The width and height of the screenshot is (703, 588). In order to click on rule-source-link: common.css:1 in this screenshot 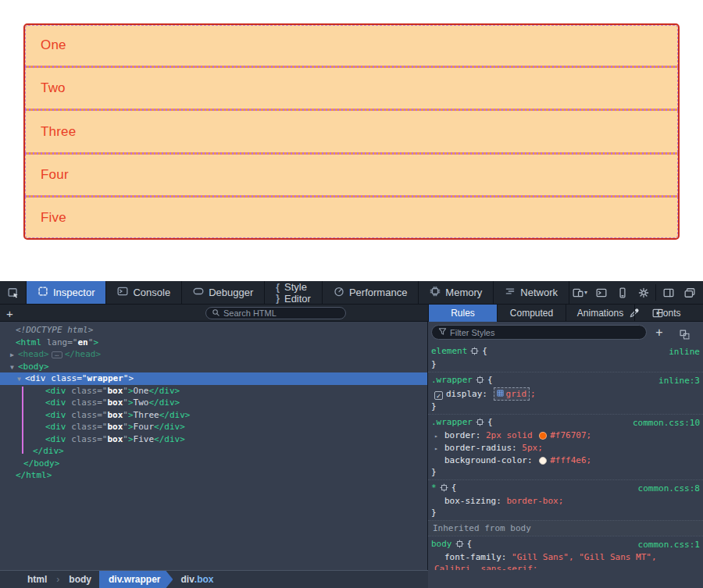, I will do `click(669, 545)`.